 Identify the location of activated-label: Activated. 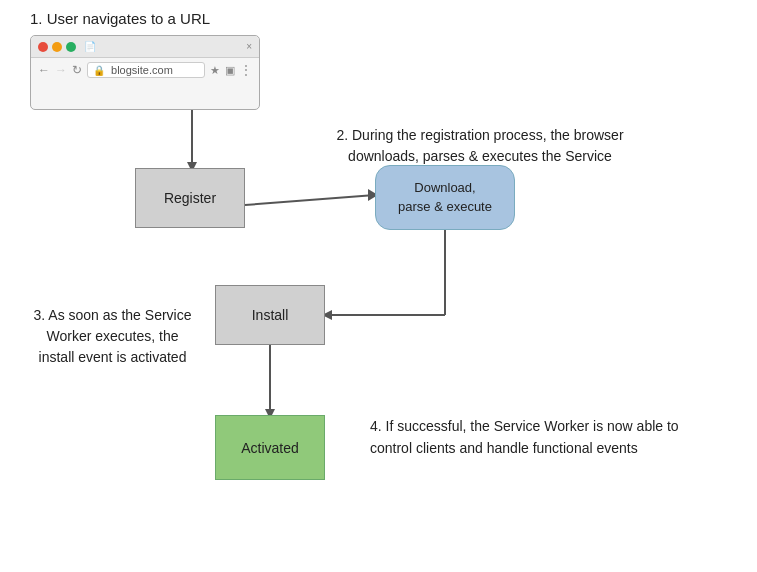
(270, 448).